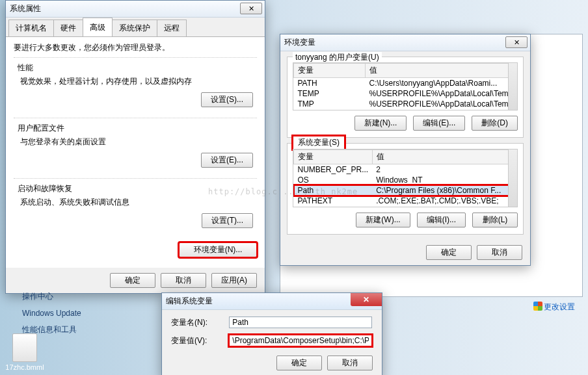  I want to click on sysprops-cancel-button: 取消, so click(183, 281).